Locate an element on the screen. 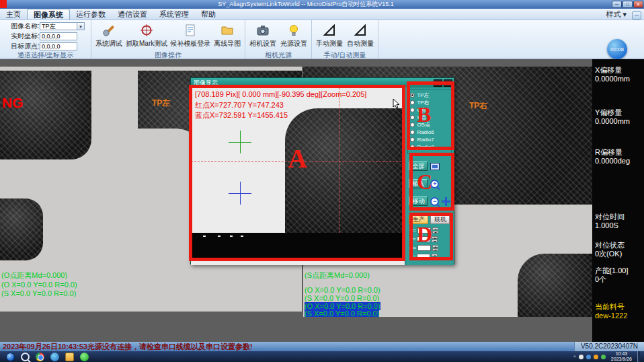 This screenshot has width=644, height=362. system-tray: ^ 10:43 2023/9/26 is located at coordinates (609, 357).